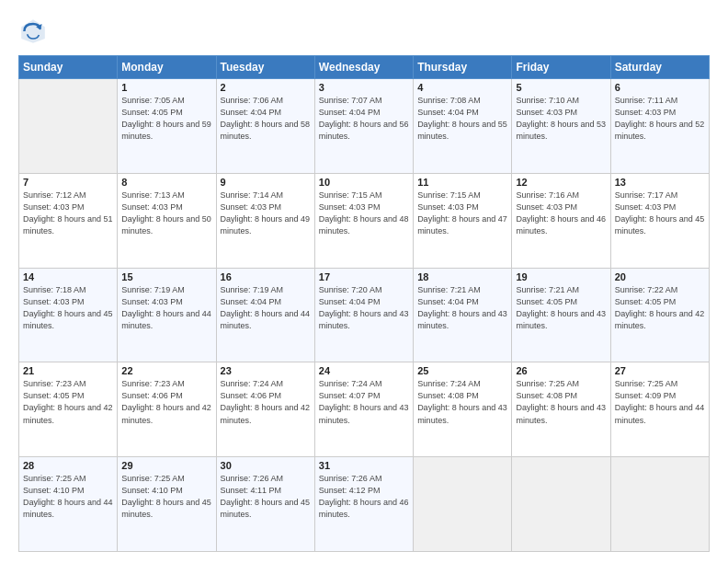 The image size is (728, 563). I want to click on day-number: 26, so click(561, 371).